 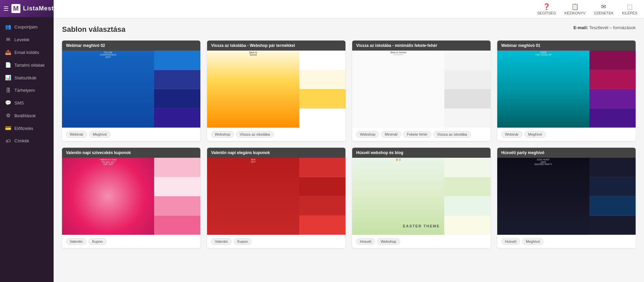 What do you see at coordinates (27, 141) in the screenshot?
I see `sidebar-item-cimkek: 🏷 Címkék` at bounding box center [27, 141].